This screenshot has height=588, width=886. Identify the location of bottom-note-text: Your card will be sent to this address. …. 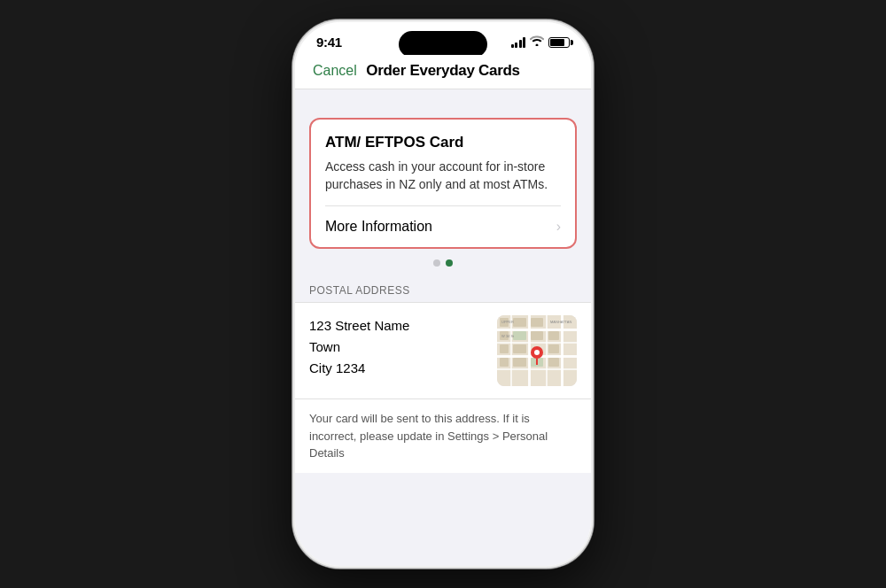
(429, 436).